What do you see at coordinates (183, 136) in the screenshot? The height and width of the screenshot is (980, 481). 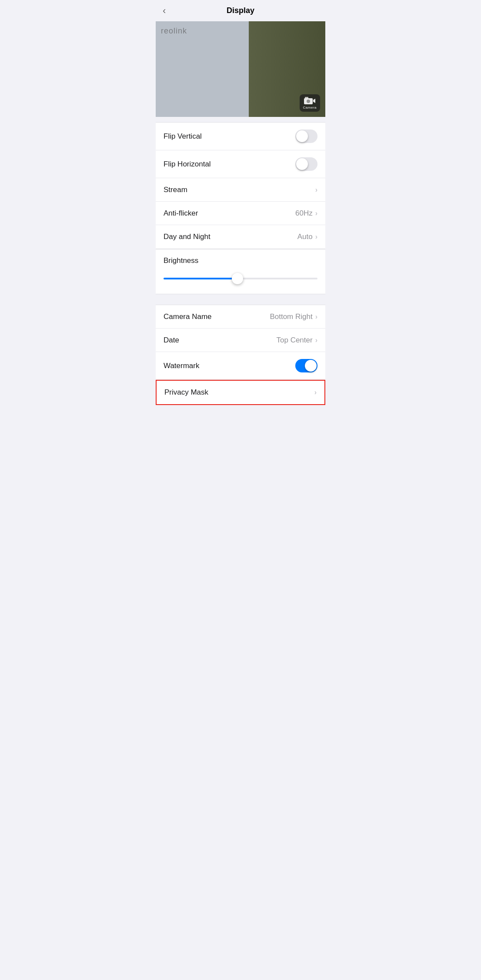 I see `flip-vertical-label: Flip Vertical` at bounding box center [183, 136].